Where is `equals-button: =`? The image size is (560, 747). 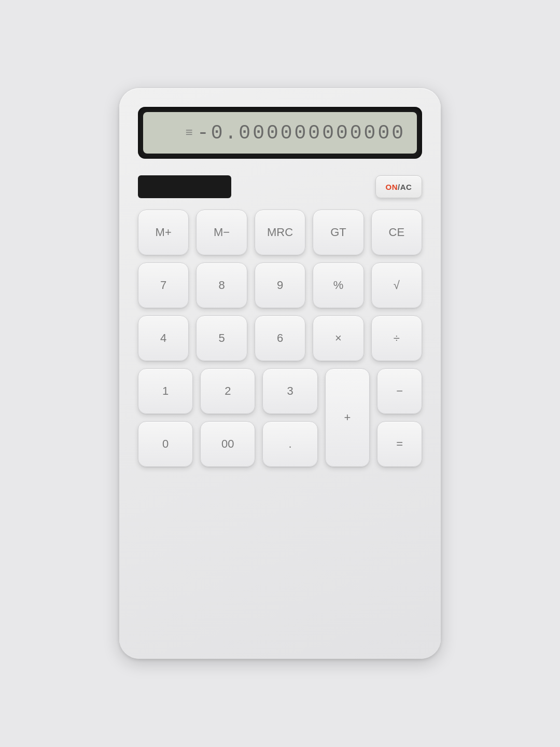
equals-button: = is located at coordinates (399, 444).